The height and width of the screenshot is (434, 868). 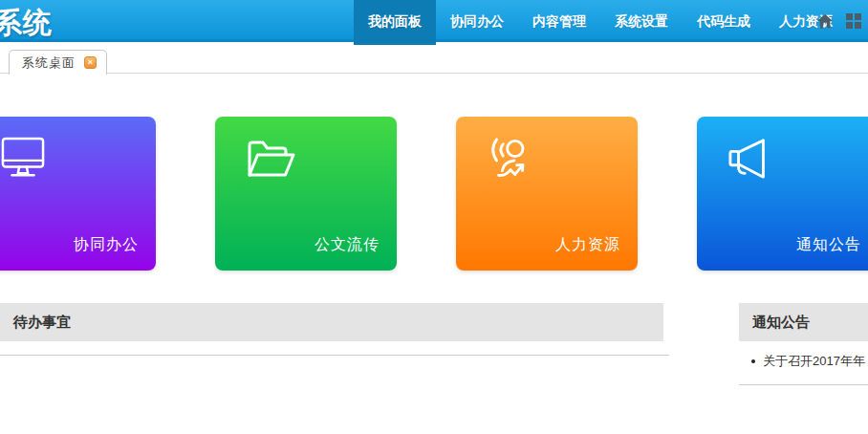 What do you see at coordinates (782, 193) in the screenshot?
I see `tile-notice: 通知公告` at bounding box center [782, 193].